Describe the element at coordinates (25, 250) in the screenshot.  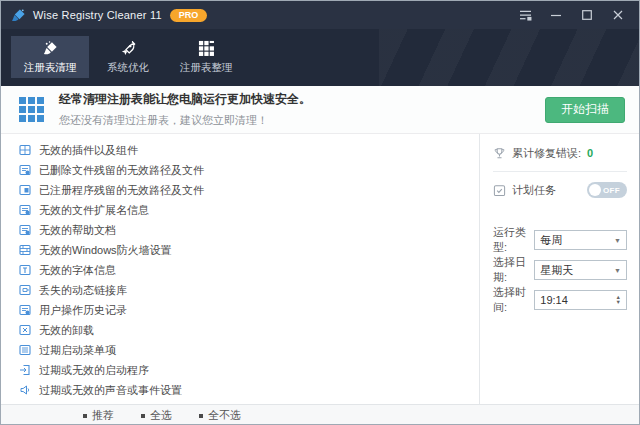
I see `firewall-icon` at that location.